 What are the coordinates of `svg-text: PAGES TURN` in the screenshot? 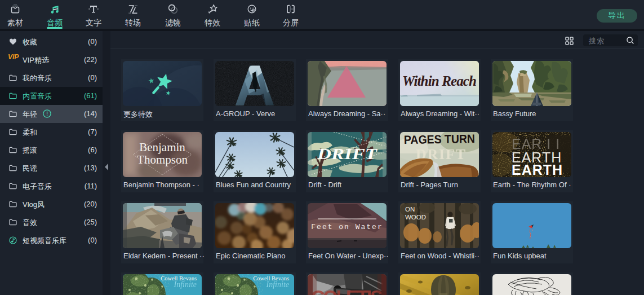 It's located at (439, 139).